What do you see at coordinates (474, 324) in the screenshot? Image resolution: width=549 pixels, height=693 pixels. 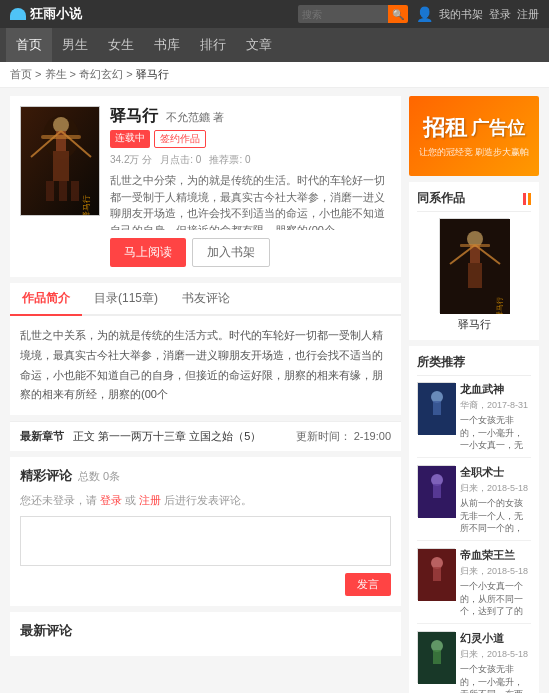 I see `current-book-name: 驿马行` at bounding box center [474, 324].